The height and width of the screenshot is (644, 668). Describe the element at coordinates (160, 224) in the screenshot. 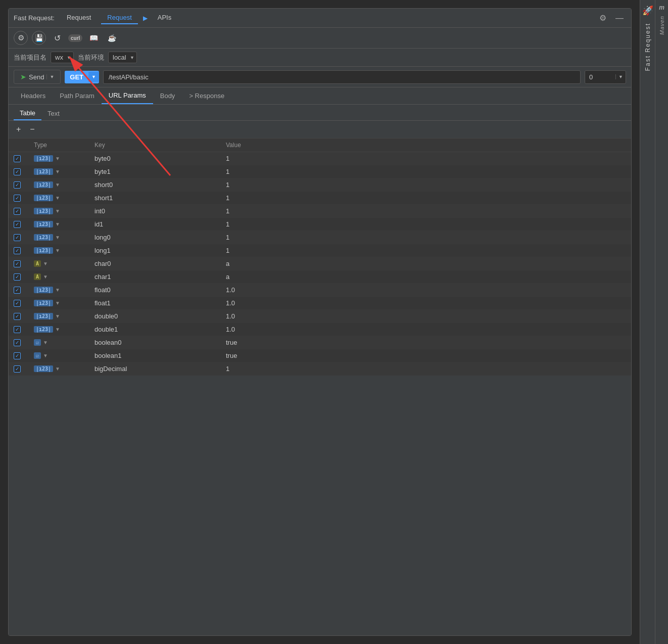

I see `row-key: id1` at that location.